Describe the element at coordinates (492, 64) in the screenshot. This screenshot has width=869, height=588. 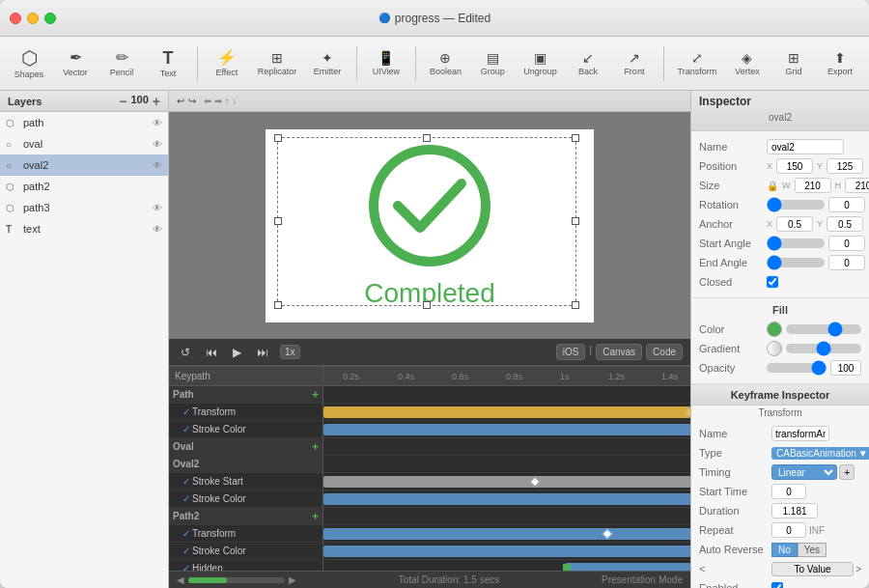
I see `group-tool: ▤ Group` at that location.